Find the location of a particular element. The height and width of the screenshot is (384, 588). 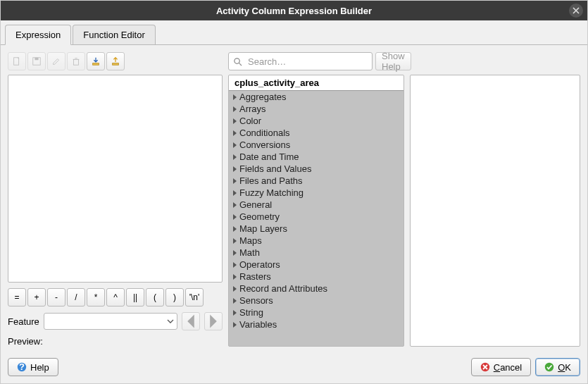

tree-item: Math is located at coordinates (316, 252).